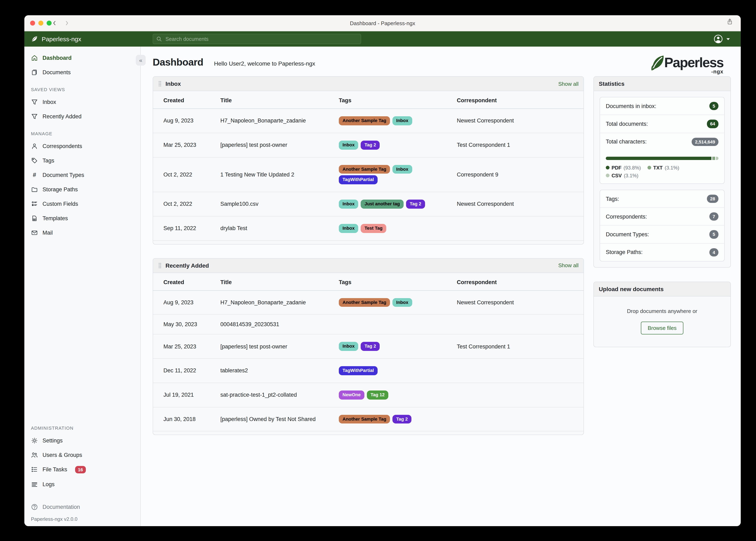 The height and width of the screenshot is (541, 756). I want to click on question-icon, so click(35, 507).